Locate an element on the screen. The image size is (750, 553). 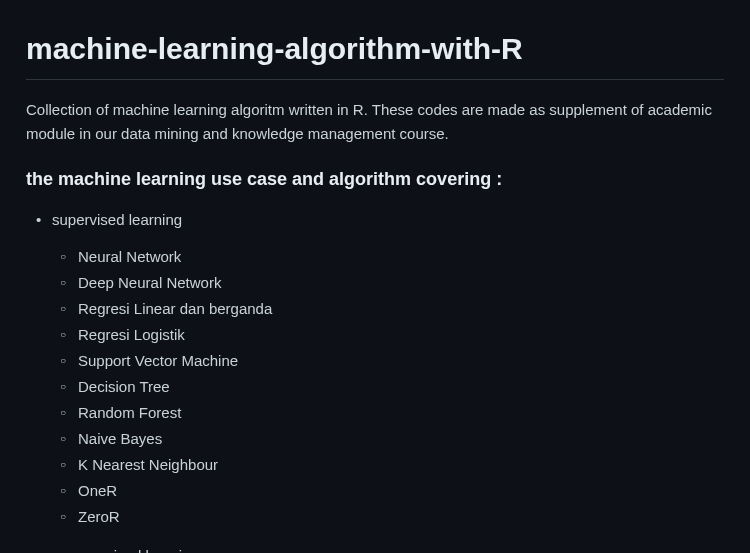
list-item: ZeroR is located at coordinates (388, 517).